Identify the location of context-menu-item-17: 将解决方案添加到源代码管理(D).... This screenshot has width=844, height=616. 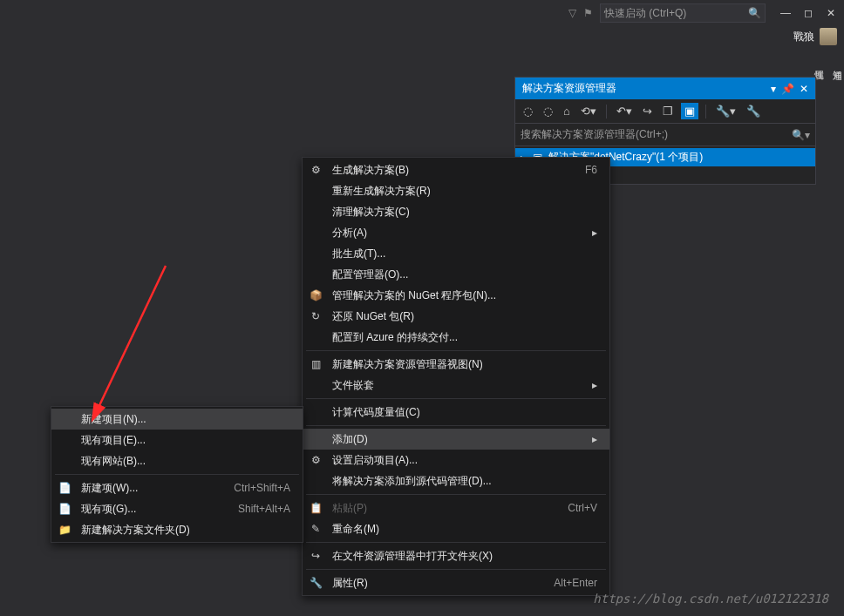
(456, 481).